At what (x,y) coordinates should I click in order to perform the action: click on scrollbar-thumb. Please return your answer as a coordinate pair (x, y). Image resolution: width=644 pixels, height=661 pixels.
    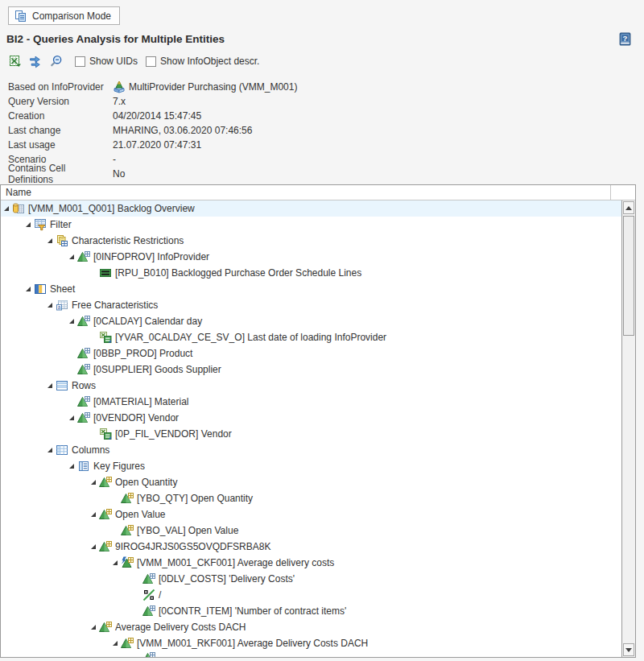
    Looking at the image, I should click on (629, 275).